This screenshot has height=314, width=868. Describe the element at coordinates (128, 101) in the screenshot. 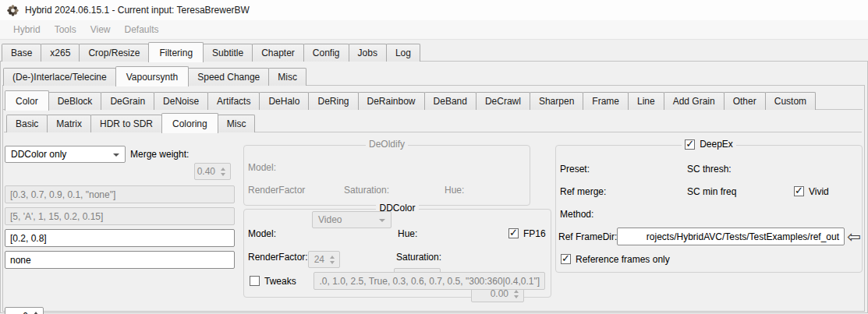

I see `tab-degrain: DeGrain` at that location.